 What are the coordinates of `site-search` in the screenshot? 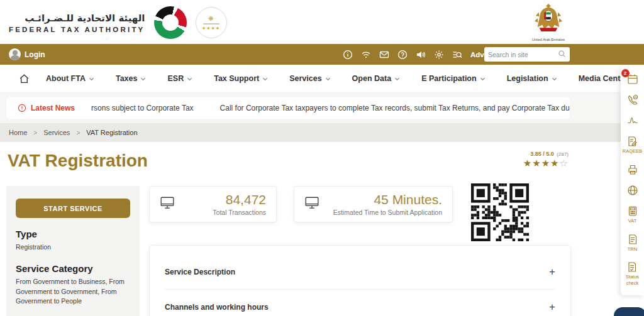 It's located at (527, 54).